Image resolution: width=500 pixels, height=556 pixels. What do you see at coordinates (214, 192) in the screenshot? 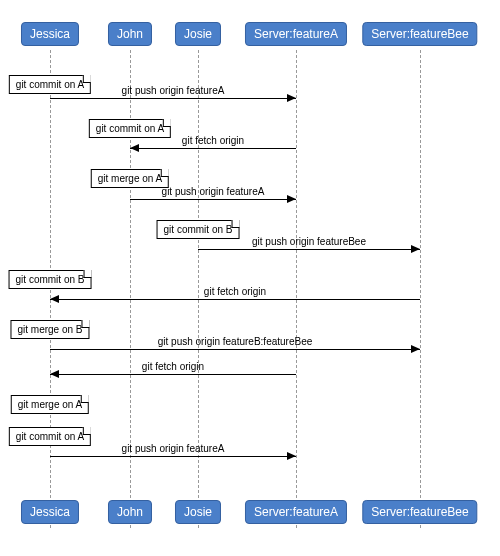
I see `message-label-5: git push origin featureA` at bounding box center [214, 192].